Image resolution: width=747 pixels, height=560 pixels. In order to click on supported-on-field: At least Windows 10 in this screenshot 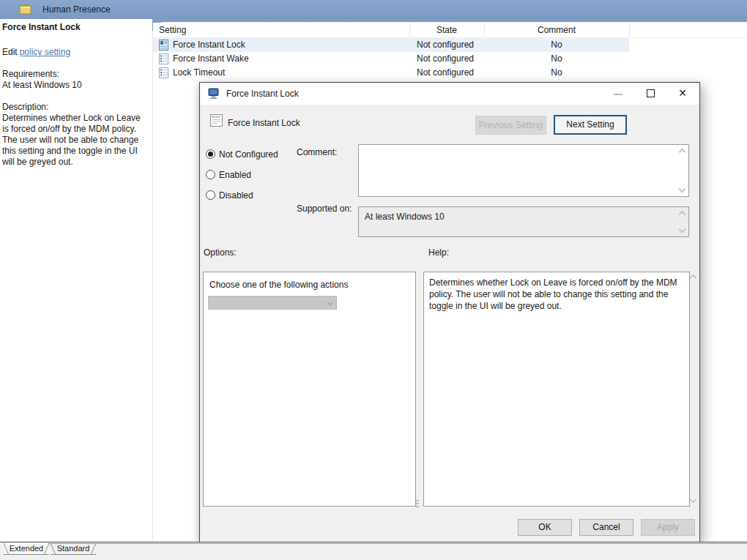, I will do `click(524, 222)`.